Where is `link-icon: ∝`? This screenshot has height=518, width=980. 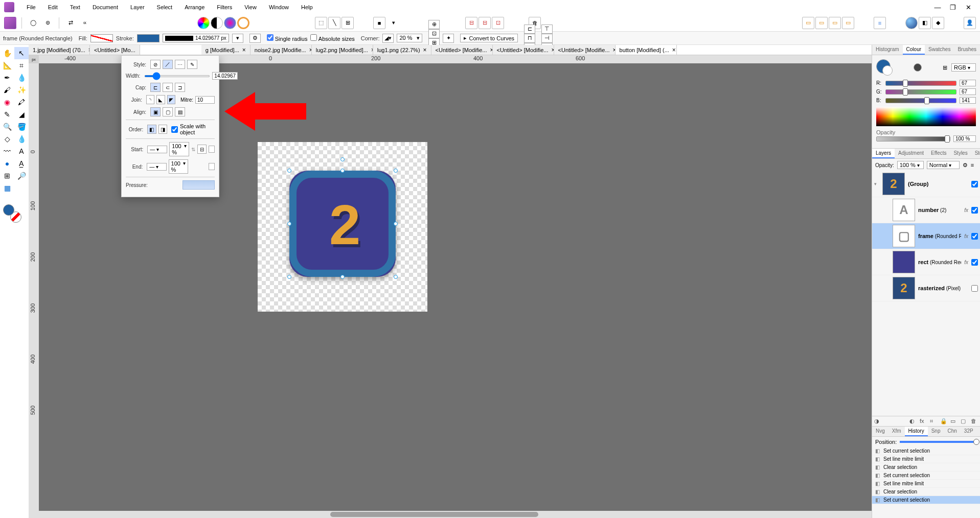
link-icon: ∝ is located at coordinates (85, 23).